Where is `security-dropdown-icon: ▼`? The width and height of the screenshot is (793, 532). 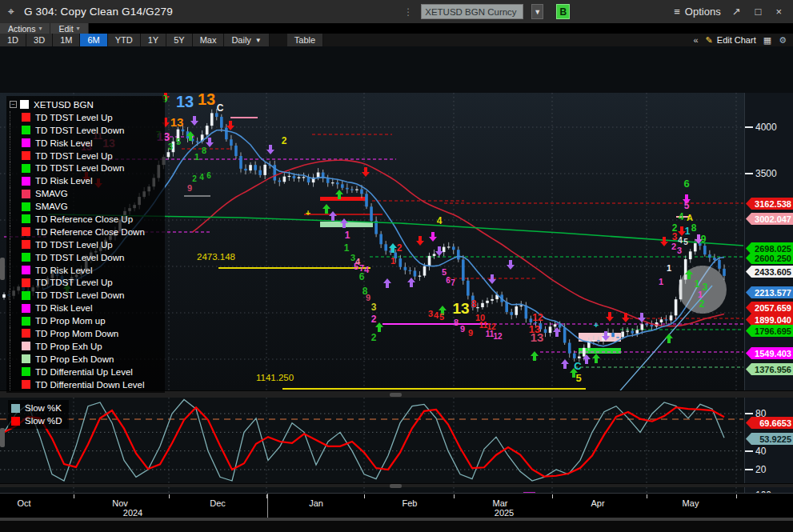 security-dropdown-icon: ▼ is located at coordinates (538, 11).